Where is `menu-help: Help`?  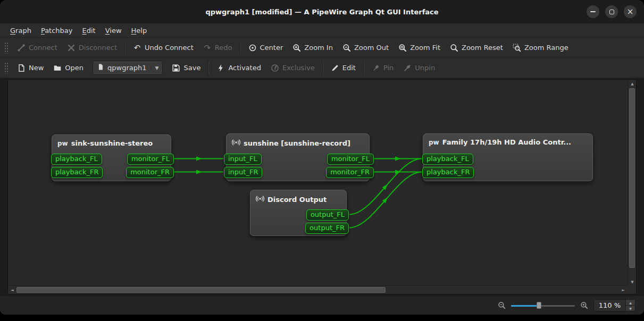 menu-help: Help is located at coordinates (139, 30).